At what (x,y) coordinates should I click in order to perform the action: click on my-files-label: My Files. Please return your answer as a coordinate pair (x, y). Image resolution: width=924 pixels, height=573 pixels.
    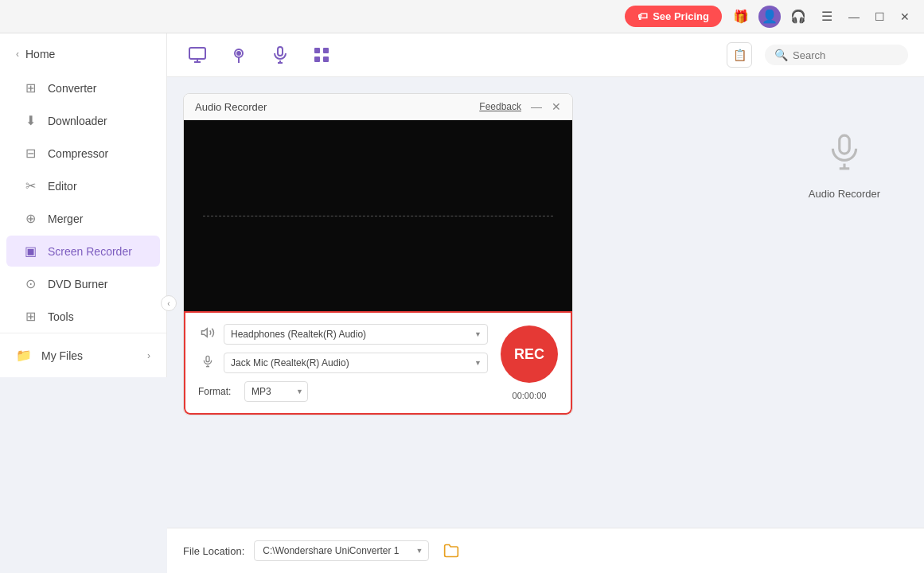
    Looking at the image, I should click on (62, 356).